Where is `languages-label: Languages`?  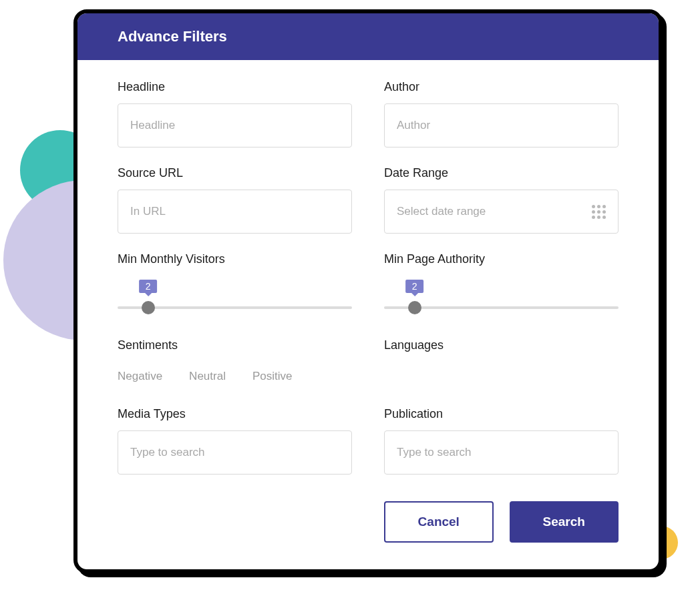 languages-label: Languages is located at coordinates (501, 346).